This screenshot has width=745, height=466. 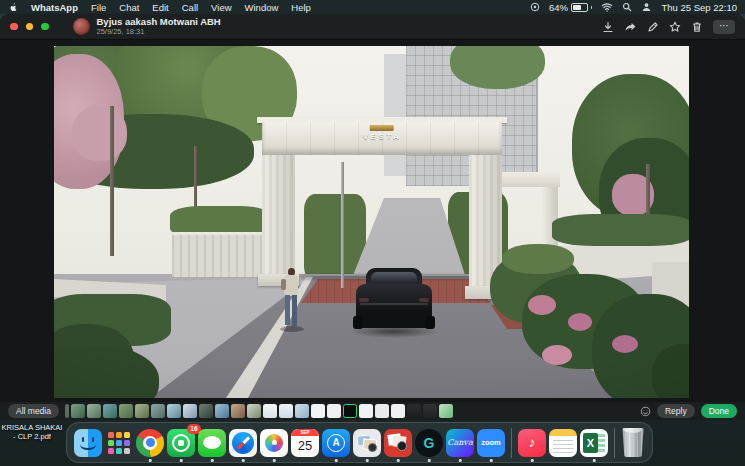 What do you see at coordinates (45, 27) in the screenshot?
I see `zoom-window-button` at bounding box center [45, 27].